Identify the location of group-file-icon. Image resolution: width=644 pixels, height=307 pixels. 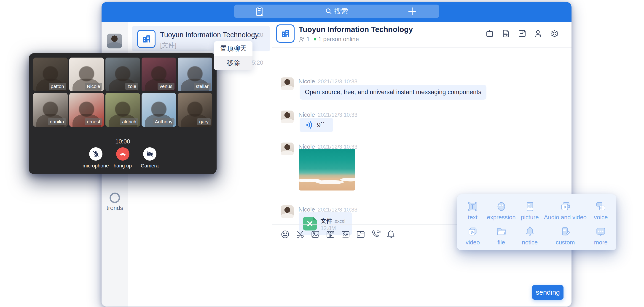
(522, 33).